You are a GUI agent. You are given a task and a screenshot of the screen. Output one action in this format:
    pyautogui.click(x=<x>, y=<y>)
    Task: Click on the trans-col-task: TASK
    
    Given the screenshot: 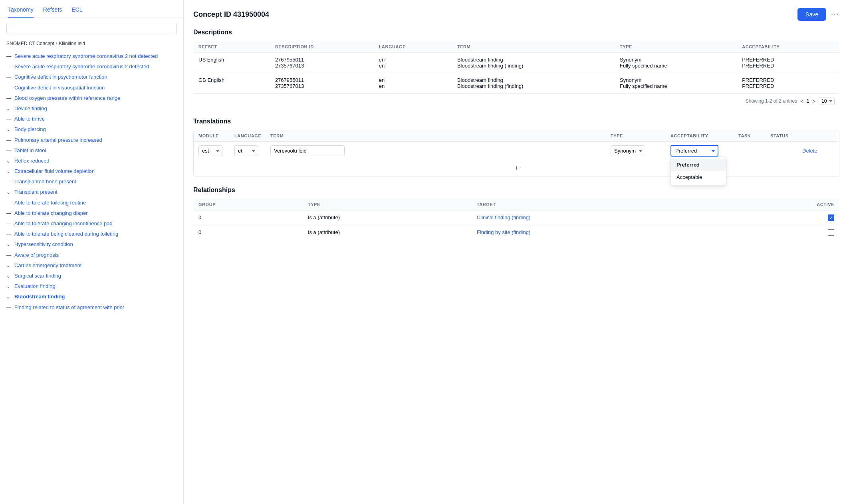 What is the action you would take?
    pyautogui.click(x=754, y=136)
    